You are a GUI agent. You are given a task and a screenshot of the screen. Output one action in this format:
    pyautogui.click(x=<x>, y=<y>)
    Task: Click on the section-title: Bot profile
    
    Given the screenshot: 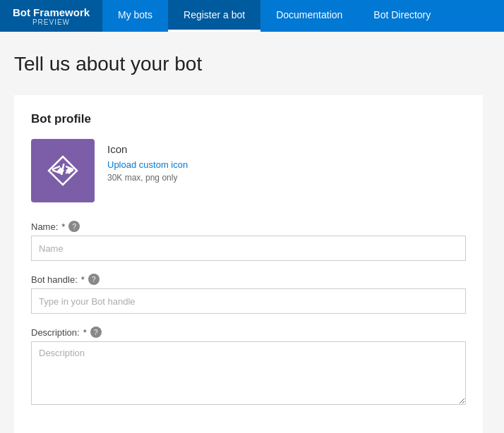 What is the action you would take?
    pyautogui.click(x=248, y=119)
    